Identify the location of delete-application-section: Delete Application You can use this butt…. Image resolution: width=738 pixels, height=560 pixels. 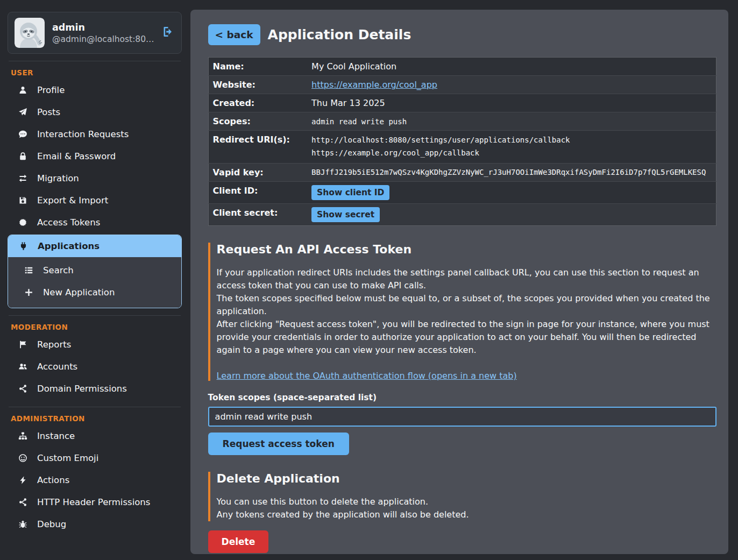
(463, 497).